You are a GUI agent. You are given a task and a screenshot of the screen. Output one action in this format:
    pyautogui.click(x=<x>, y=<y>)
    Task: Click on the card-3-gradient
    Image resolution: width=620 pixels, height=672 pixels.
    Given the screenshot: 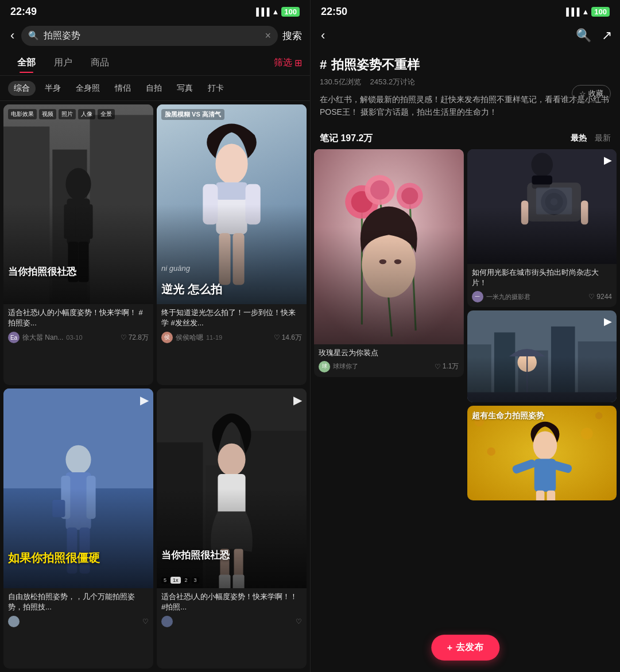 What is the action you would take?
    pyautogui.click(x=78, y=538)
    